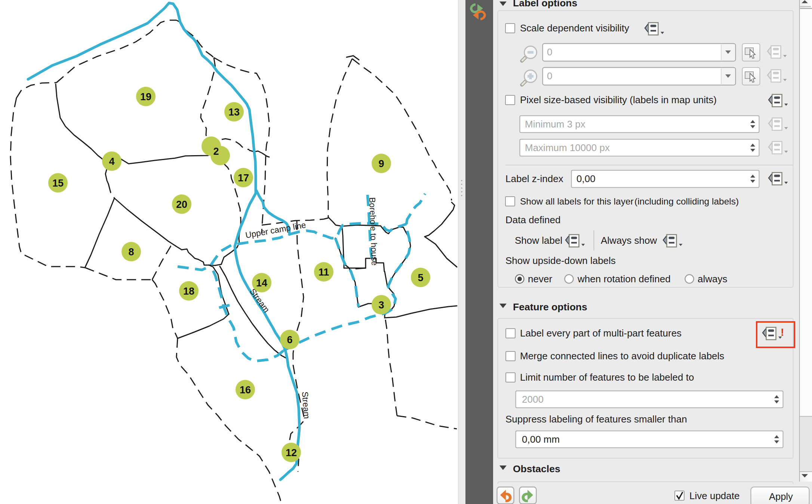 This screenshot has height=504, width=812. Describe the element at coordinates (607, 377) in the screenshot. I see `svg-text:Limit number of features to be: Limit number of features to be labeled t…` at that location.